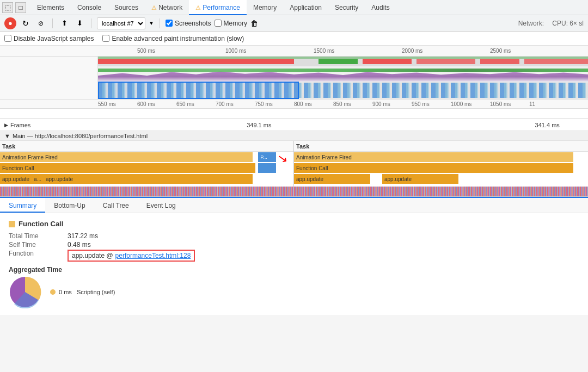 This screenshot has width=588, height=372. Describe the element at coordinates (89, 8) in the screenshot. I see `nav-tab-console: Console` at that location.